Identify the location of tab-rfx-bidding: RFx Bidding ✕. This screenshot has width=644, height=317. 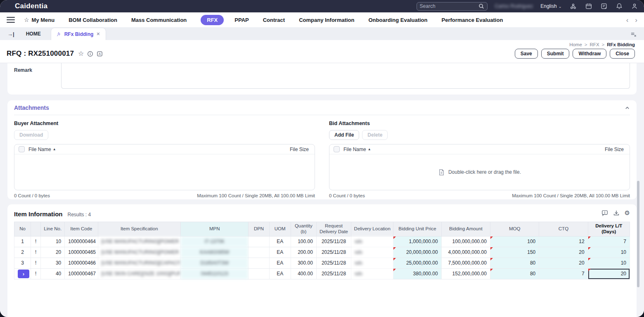
(78, 34).